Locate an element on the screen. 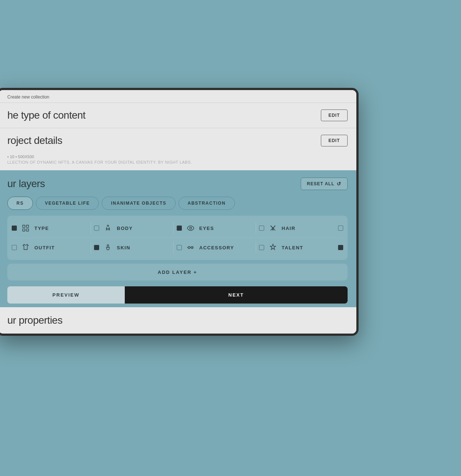  reset-icon: ↺ is located at coordinates (339, 184).